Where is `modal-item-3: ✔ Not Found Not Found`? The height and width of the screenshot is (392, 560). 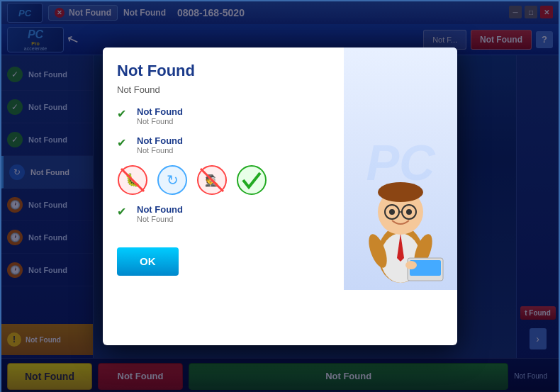 modal-item-3: ✔ Not Found Not Found is located at coordinates (223, 214).